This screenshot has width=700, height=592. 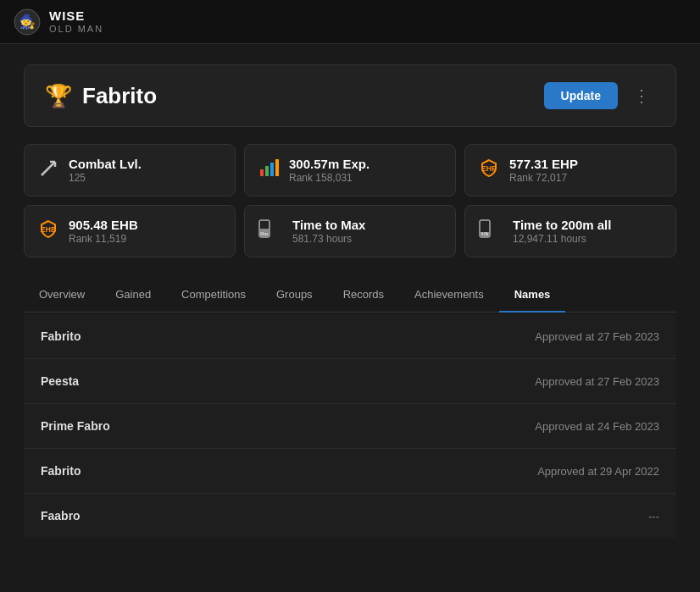 What do you see at coordinates (350, 381) in the screenshot?
I see `name-row: Peesta Approved at 27 Feb 2023` at bounding box center [350, 381].